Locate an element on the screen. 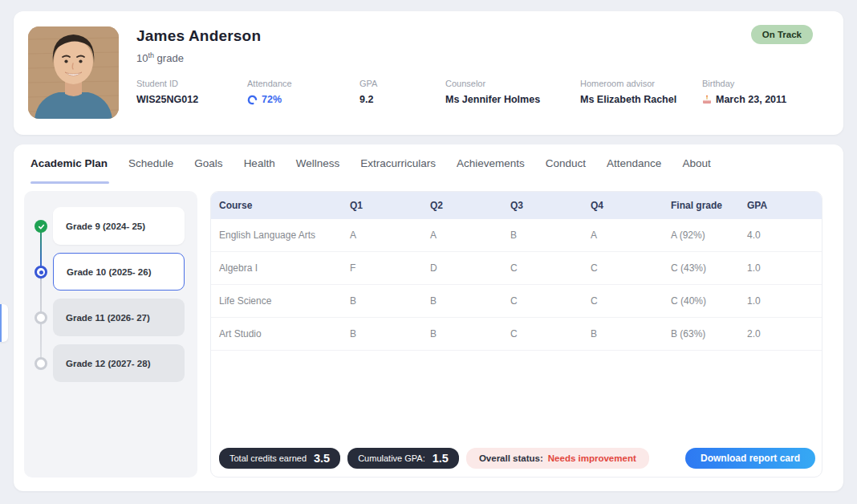  student-photo is located at coordinates (74, 72).